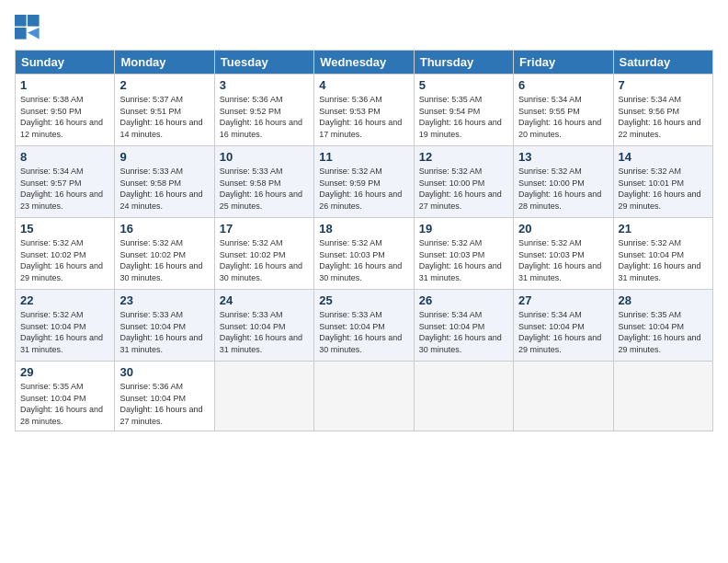 The height and width of the screenshot is (563, 728). Describe the element at coordinates (563, 326) in the screenshot. I see `calendar-cell: 27 Sunrise: 5:34 AMSunset: 10:04 PMDayli…` at that location.